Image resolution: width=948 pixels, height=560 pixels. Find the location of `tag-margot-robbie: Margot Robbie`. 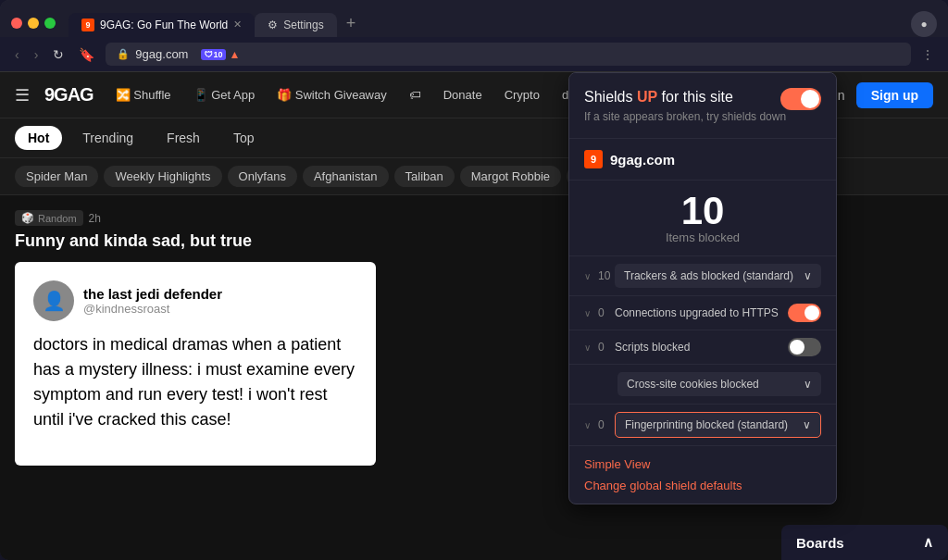

tag-margot-robbie: Margot Robbie is located at coordinates (511, 176).